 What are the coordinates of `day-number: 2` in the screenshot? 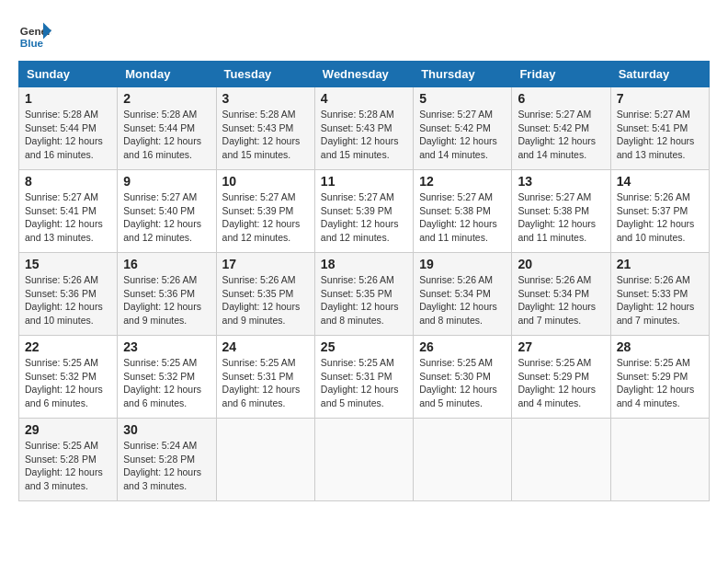 It's located at (166, 98).